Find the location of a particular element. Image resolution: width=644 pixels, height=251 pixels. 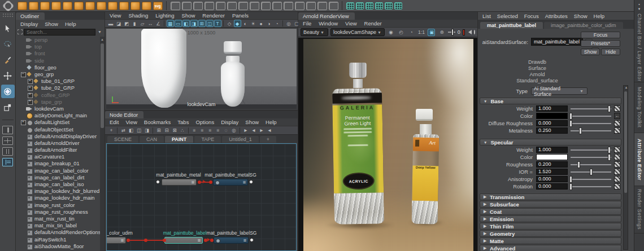

background-color-swatch is located at coordinates (464, 33).